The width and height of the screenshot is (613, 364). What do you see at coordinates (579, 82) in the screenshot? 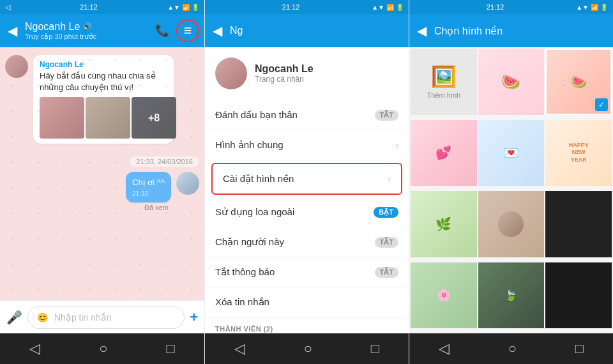
I see `wallpaper-2: 🍉 ✓` at bounding box center [579, 82].